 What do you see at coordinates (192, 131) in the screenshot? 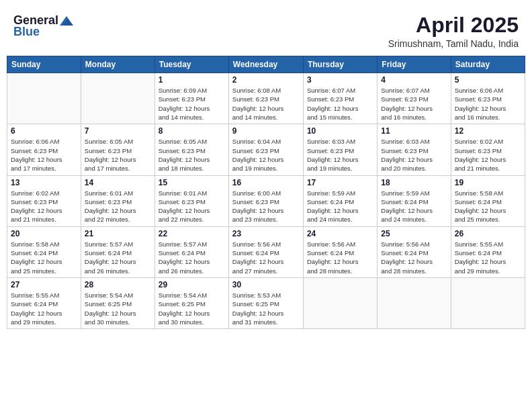
I see `day-number: 8` at bounding box center [192, 131].